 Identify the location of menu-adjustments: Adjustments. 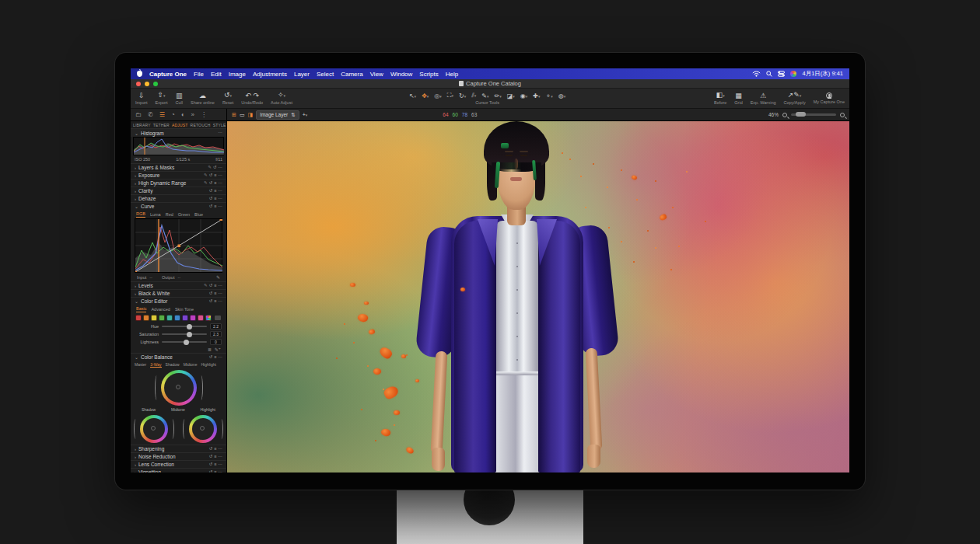
(270, 75).